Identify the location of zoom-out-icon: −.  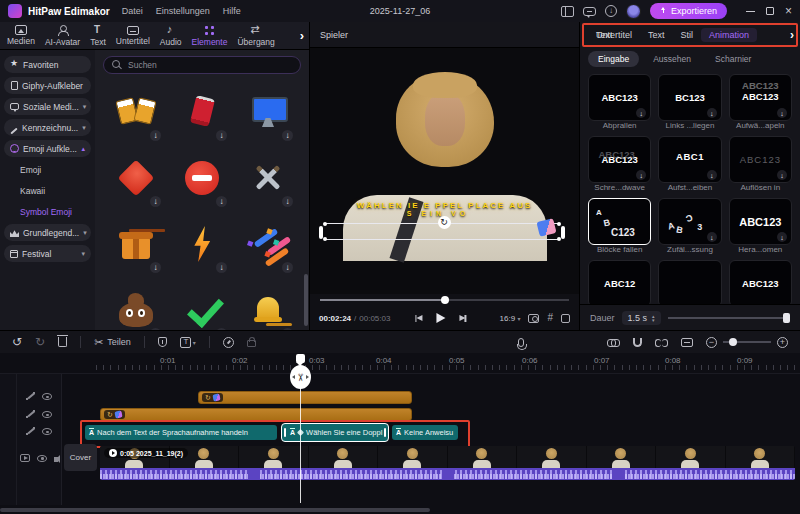
(712, 342).